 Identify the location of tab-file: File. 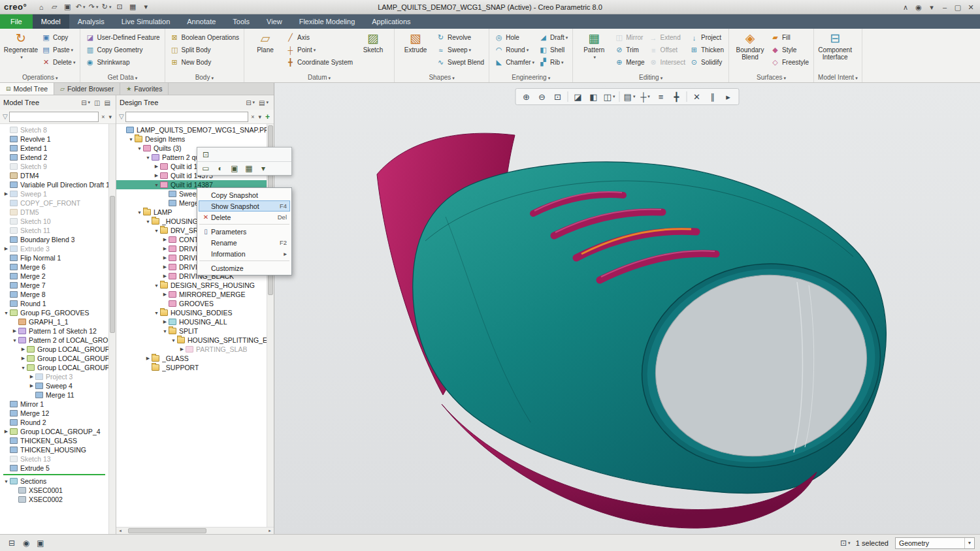
(16, 22).